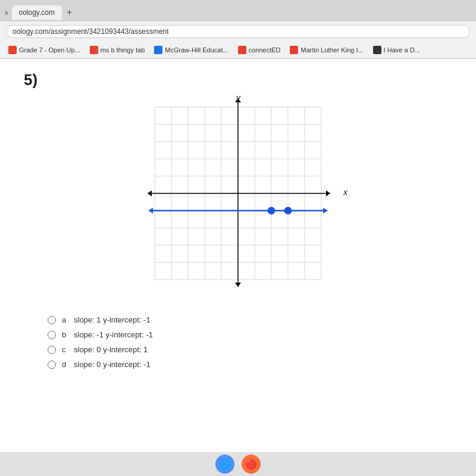 This screenshot has height=476, width=476. What do you see at coordinates (52, 320) in the screenshot?
I see `radio-a` at bounding box center [52, 320].